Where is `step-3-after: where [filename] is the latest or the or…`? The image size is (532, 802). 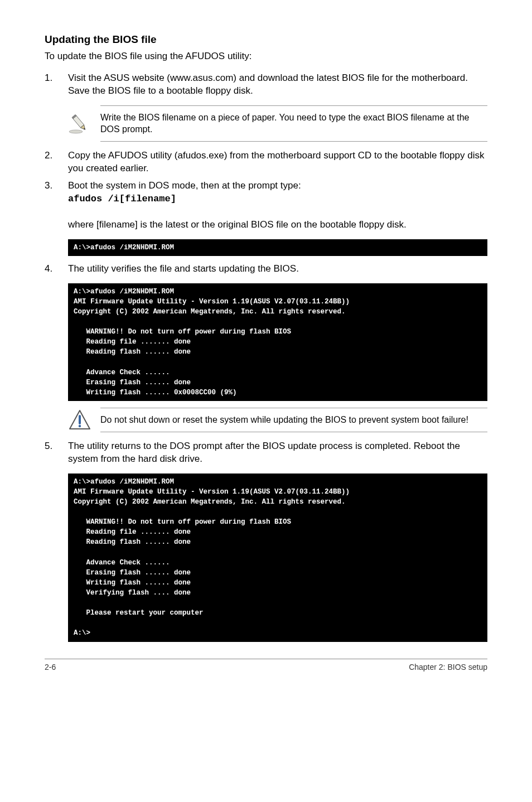
step-3-after: where [filename] is the latest or the or… is located at coordinates (238, 224).